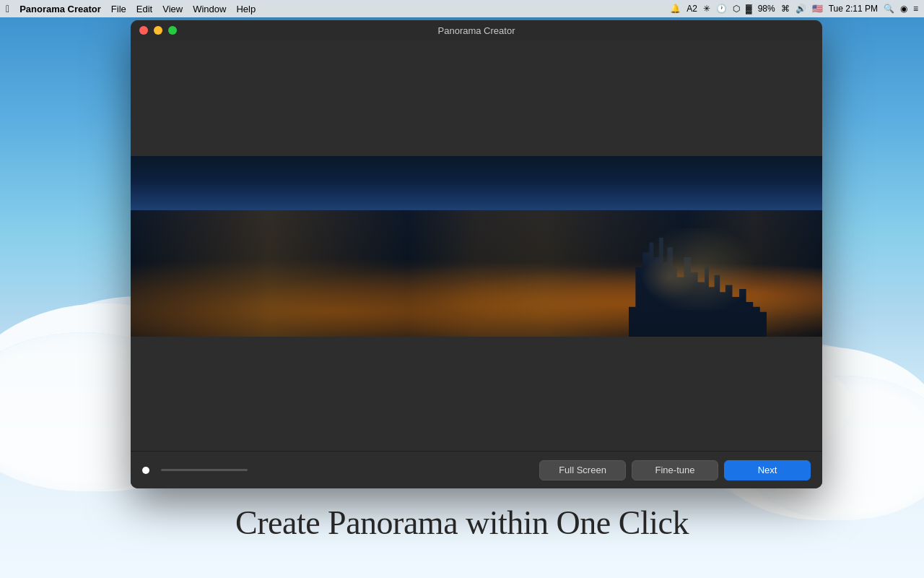 The height and width of the screenshot is (578, 924). What do you see at coordinates (158, 30) in the screenshot?
I see `minimize-button` at bounding box center [158, 30].